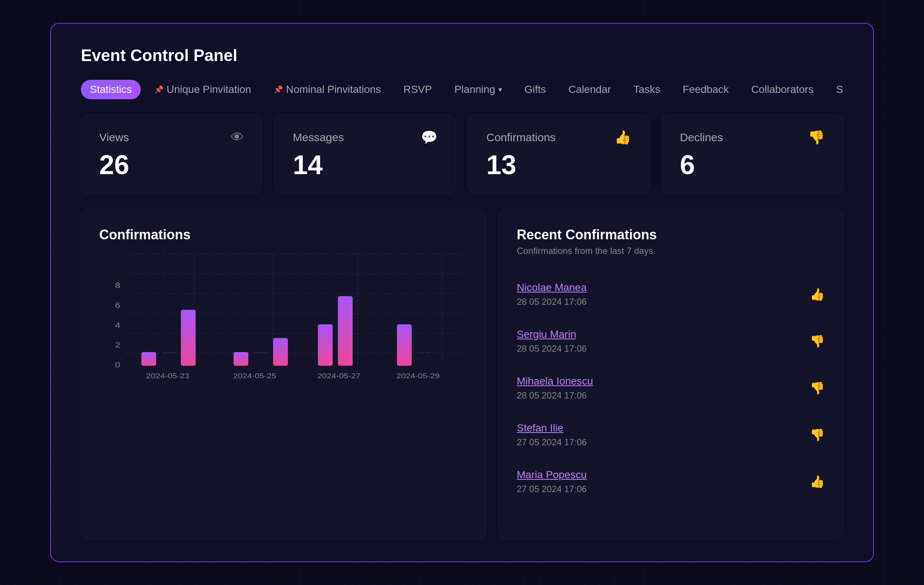  What do you see at coordinates (552, 475) in the screenshot?
I see `confirmation-name: Maria Popescu` at bounding box center [552, 475].